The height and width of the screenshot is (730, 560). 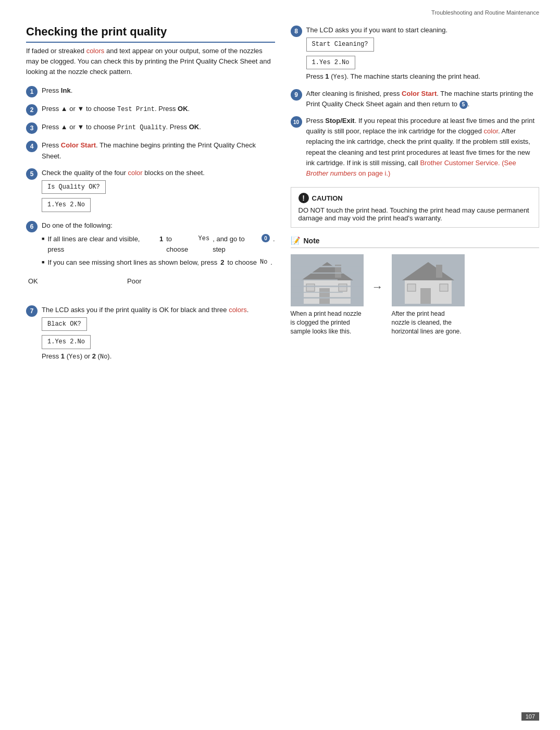 I want to click on step-4: 4 Press Color Start. The machine begins …, so click(x=151, y=151).